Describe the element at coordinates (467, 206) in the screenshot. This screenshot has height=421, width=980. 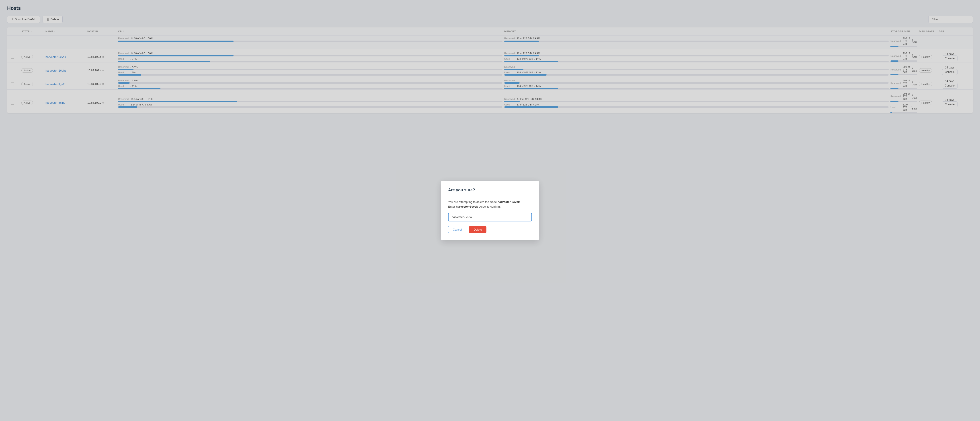
I see `dialog-confirm-name: harvester-5cvsk` at that location.